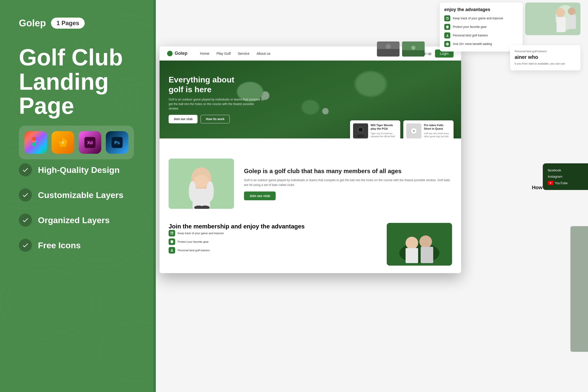 This screenshot has width=588, height=392. Describe the element at coordinates (76, 142) in the screenshot. I see `tools-row: S Xd Ps` at that location.